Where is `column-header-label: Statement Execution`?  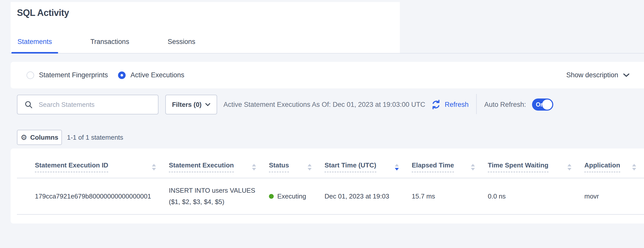 column-header-label: Statement Execution is located at coordinates (201, 167).